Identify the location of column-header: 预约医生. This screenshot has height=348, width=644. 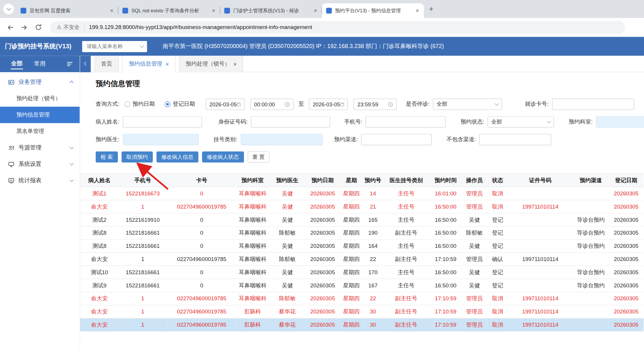
(287, 180).